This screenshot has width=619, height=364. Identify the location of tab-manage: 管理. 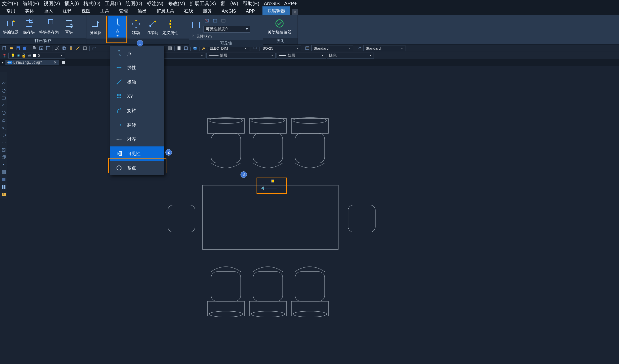
(123, 11).